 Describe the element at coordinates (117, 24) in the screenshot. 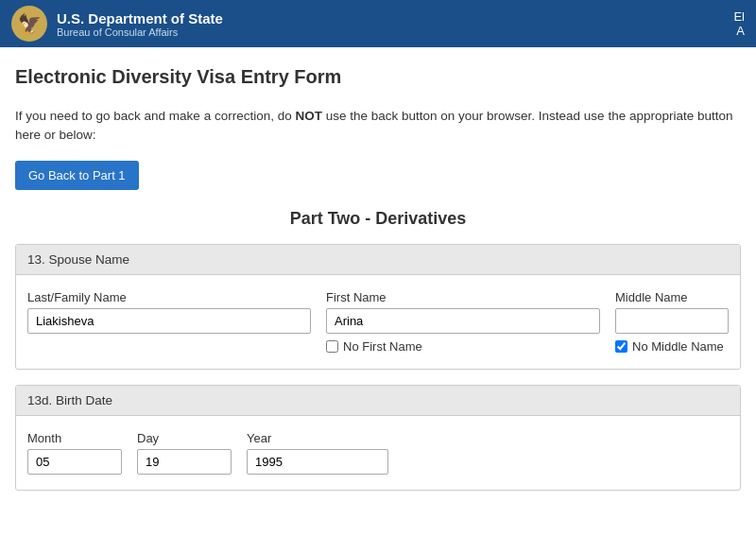

I see `header-left: 🦅 U.S. Department of State Bureau of Con…` at that location.